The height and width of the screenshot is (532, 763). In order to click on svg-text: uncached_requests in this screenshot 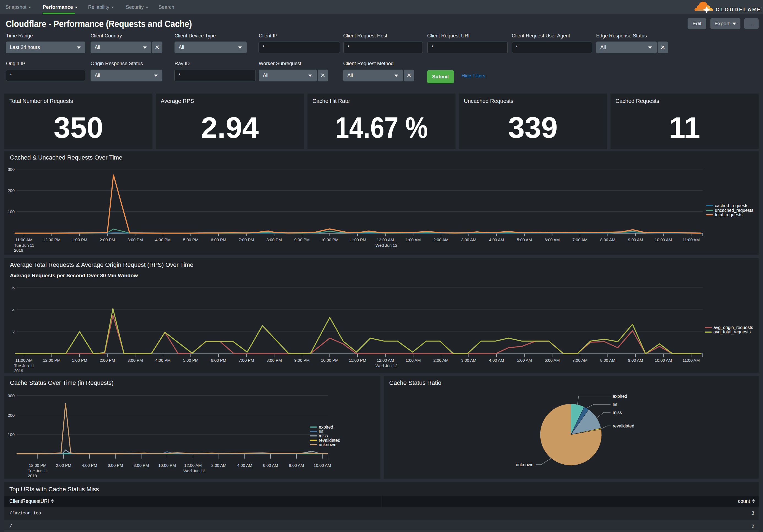, I will do `click(734, 211)`.